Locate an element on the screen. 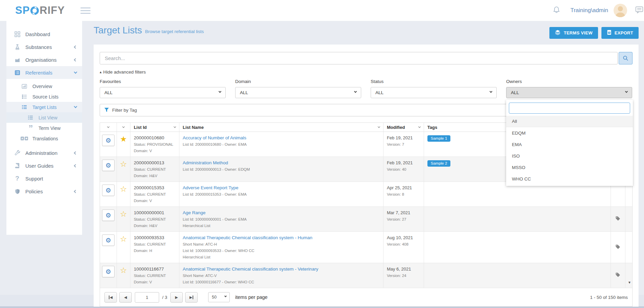 This screenshot has width=644, height=308. owners-option-iso: ISO is located at coordinates (570, 156).